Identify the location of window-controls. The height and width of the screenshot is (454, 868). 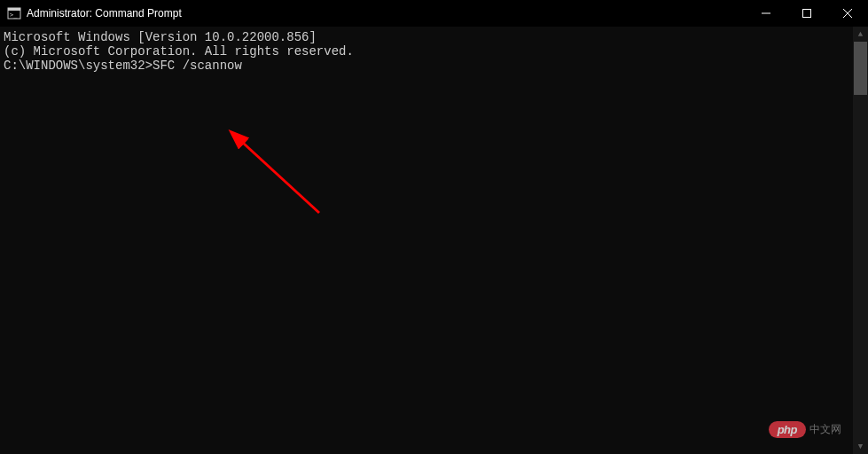
(807, 13).